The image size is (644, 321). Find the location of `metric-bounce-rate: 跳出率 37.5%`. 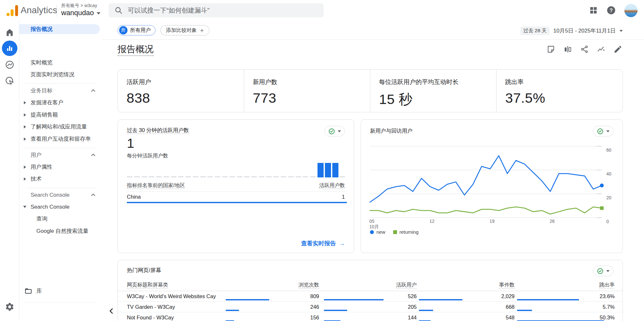

metric-bounce-rate: 跳出率 37.5% is located at coordinates (559, 91).